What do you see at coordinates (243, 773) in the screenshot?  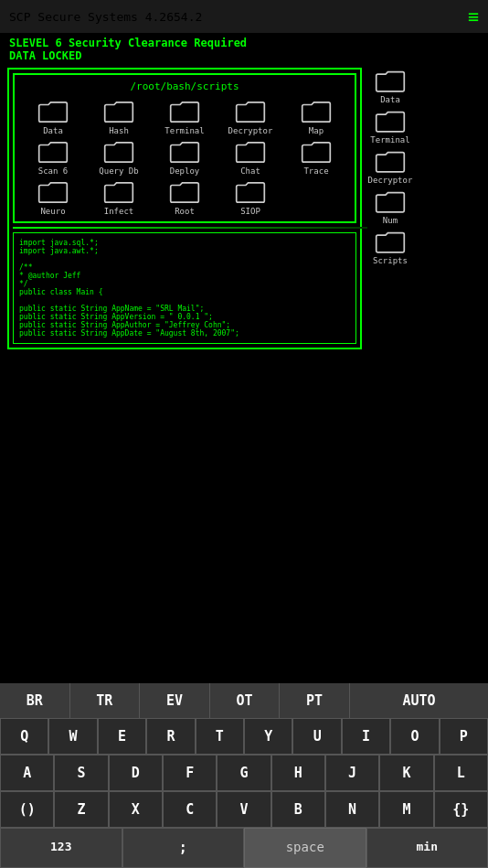 I see `kbd-g: G` at bounding box center [243, 773].